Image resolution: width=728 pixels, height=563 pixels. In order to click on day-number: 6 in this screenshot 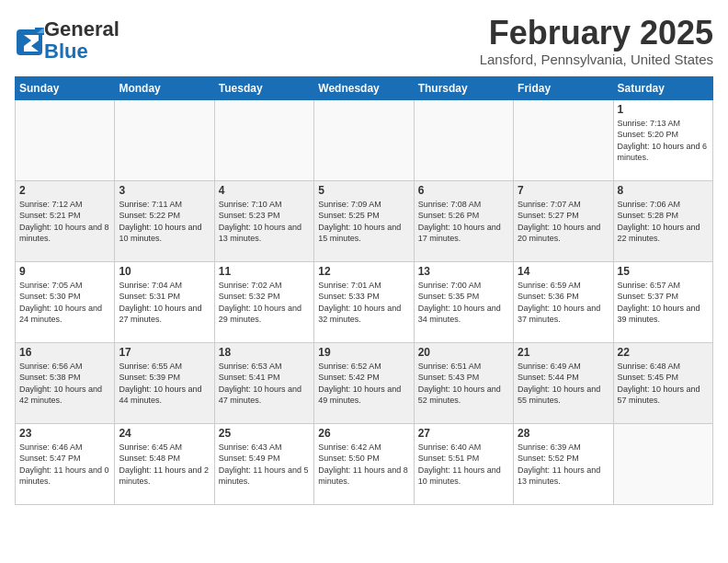, I will do `click(463, 190)`.